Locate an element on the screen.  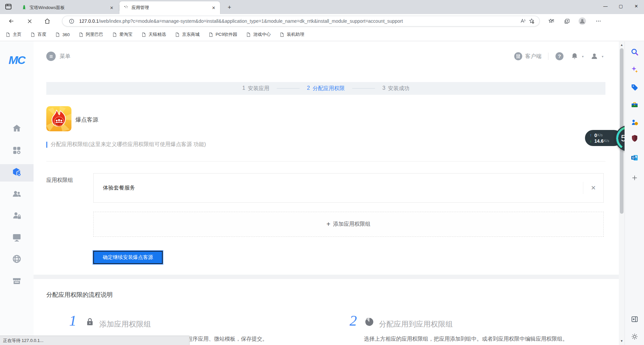
confirm-install-button: 确定继续安装爆点客源 is located at coordinates (128, 257).